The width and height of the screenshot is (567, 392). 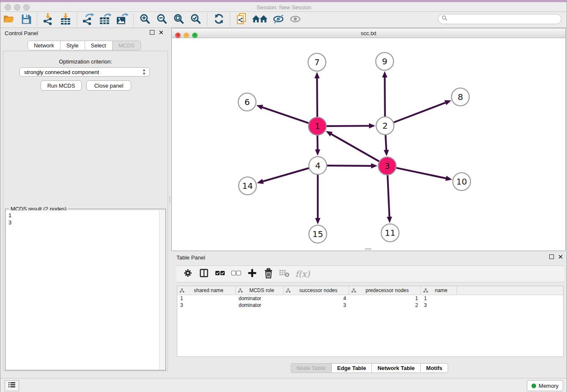 I want to click on table-settings-button, so click(x=188, y=274).